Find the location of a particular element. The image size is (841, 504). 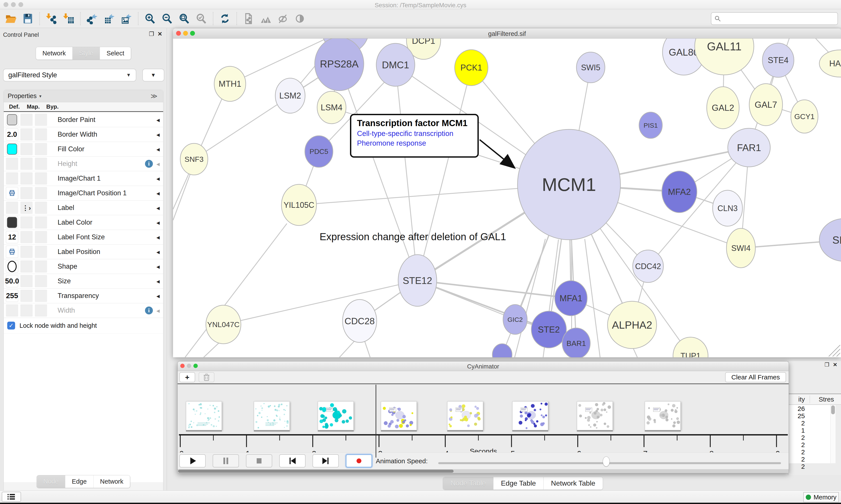

table-scrollbar is located at coordinates (833, 434).